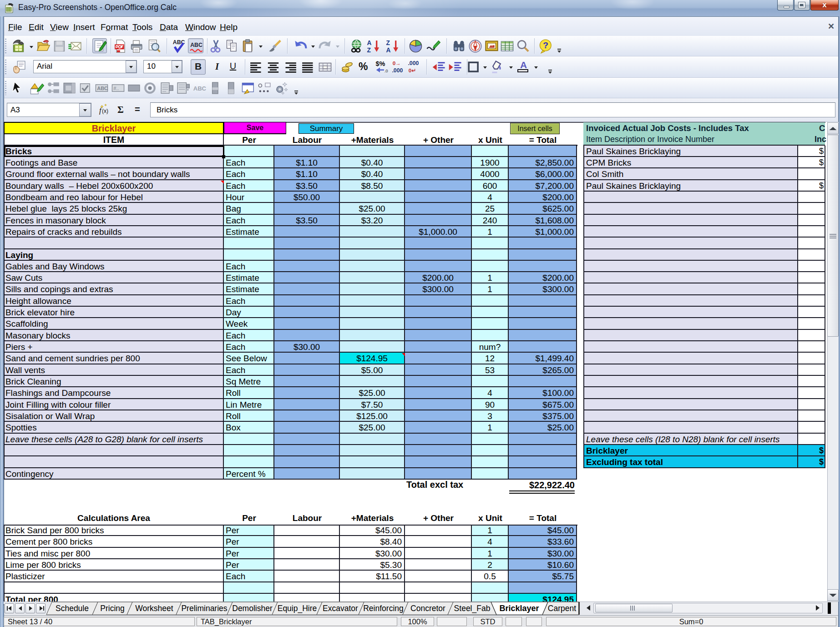 Image resolution: width=840 pixels, height=627 pixels. Describe the element at coordinates (562, 608) in the screenshot. I see `svg-text: Carpent` at that location.